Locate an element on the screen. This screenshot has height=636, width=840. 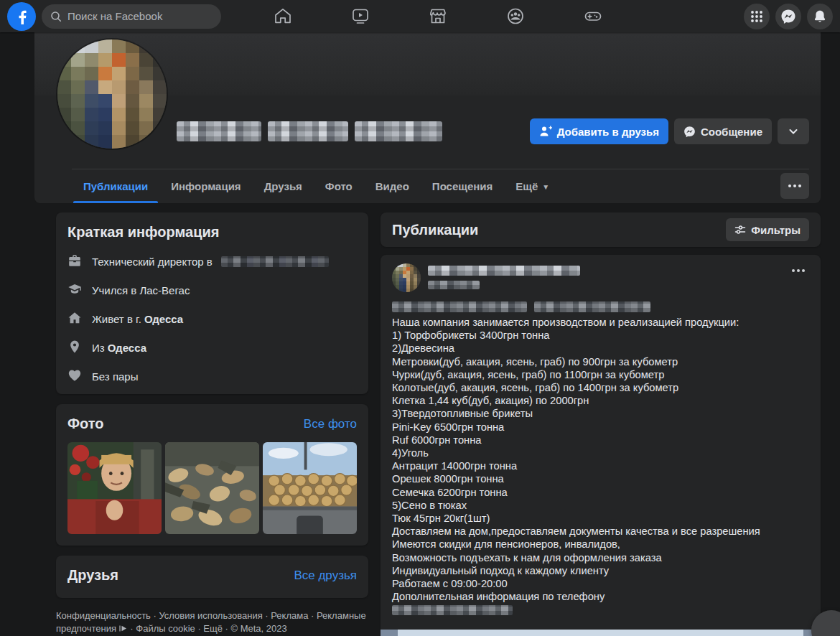
search-input: Поиск на Facebook is located at coordinates (131, 17).